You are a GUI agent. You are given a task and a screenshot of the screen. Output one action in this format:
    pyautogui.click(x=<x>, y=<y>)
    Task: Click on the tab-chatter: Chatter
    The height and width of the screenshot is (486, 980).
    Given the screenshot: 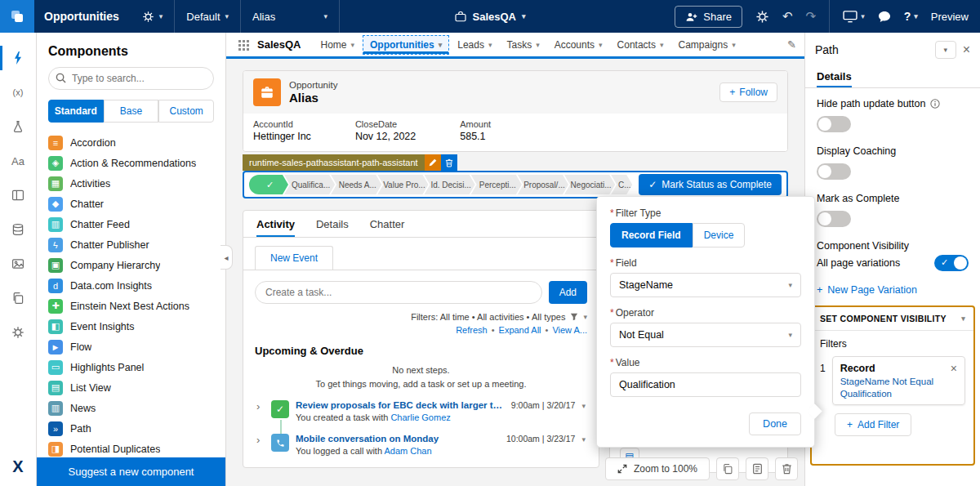 What is the action you would take?
    pyautogui.click(x=387, y=224)
    